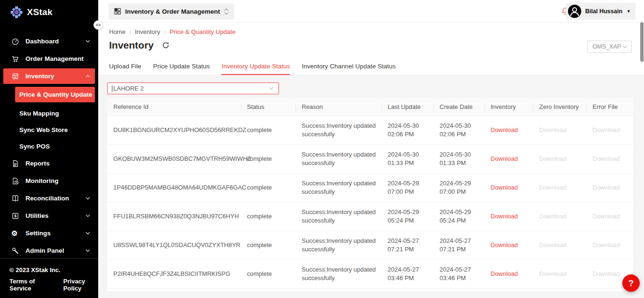  What do you see at coordinates (43, 130) in the screenshot?
I see `sidebar-subitem-label: Sync Web Store` at bounding box center [43, 130].